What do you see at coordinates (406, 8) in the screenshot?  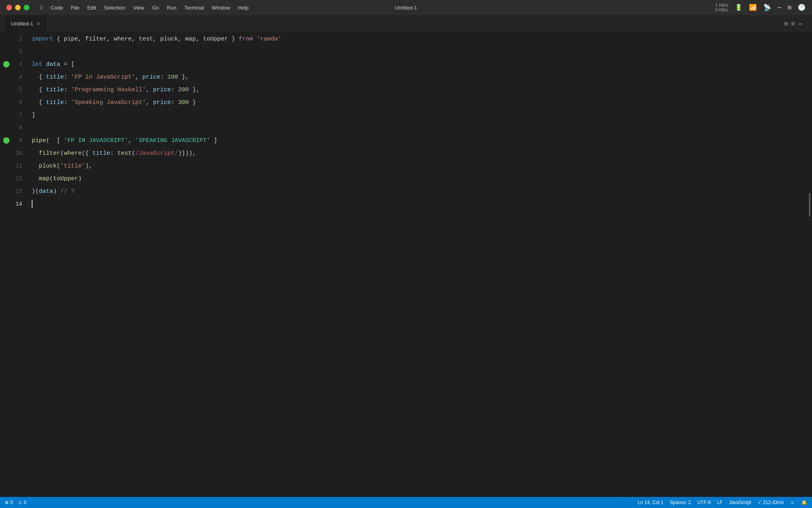 I see `titlebar:  Code File Edit Selection View Go Run T…` at bounding box center [406, 8].